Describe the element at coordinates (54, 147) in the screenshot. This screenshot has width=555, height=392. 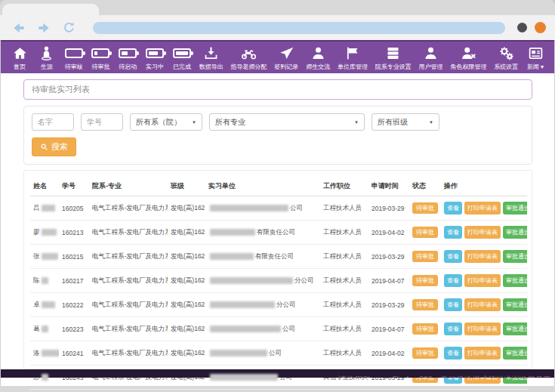
I see `search-button: 搜索` at that location.